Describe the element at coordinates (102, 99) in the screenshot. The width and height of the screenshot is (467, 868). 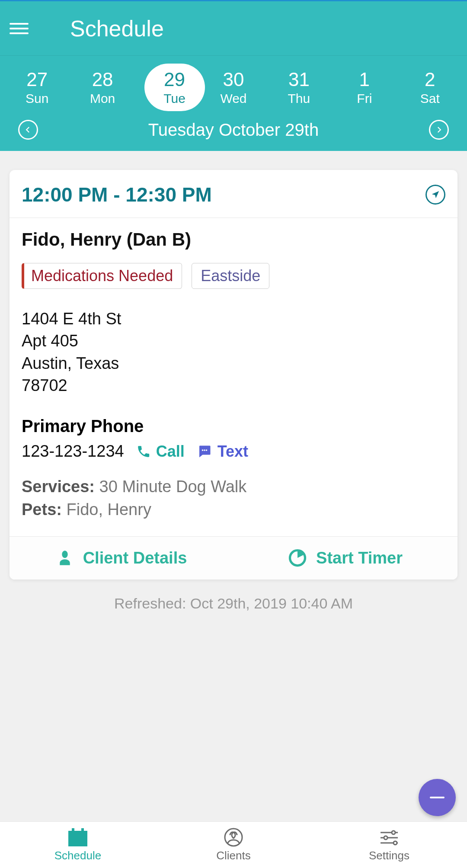
I see `day-of-week: Mon` at that location.